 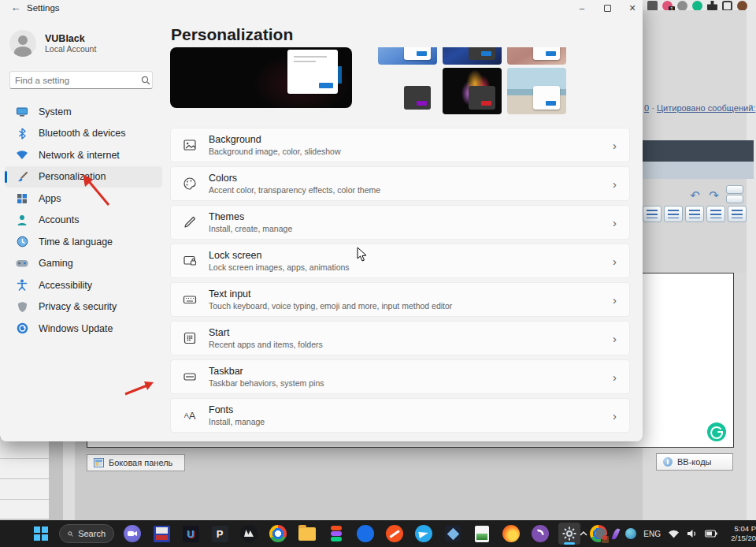 What do you see at coordinates (695, 214) in the screenshot?
I see `align-right-button` at bounding box center [695, 214].